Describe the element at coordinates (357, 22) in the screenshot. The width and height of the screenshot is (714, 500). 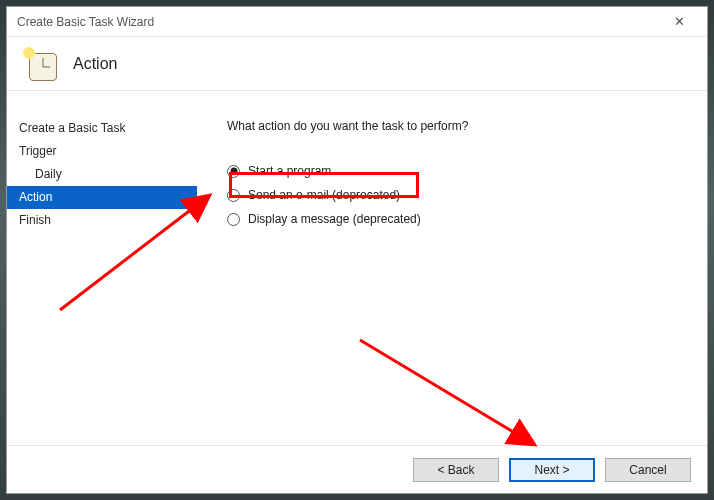
I see `titlebar: Create Basic Task Wizard ✕` at that location.